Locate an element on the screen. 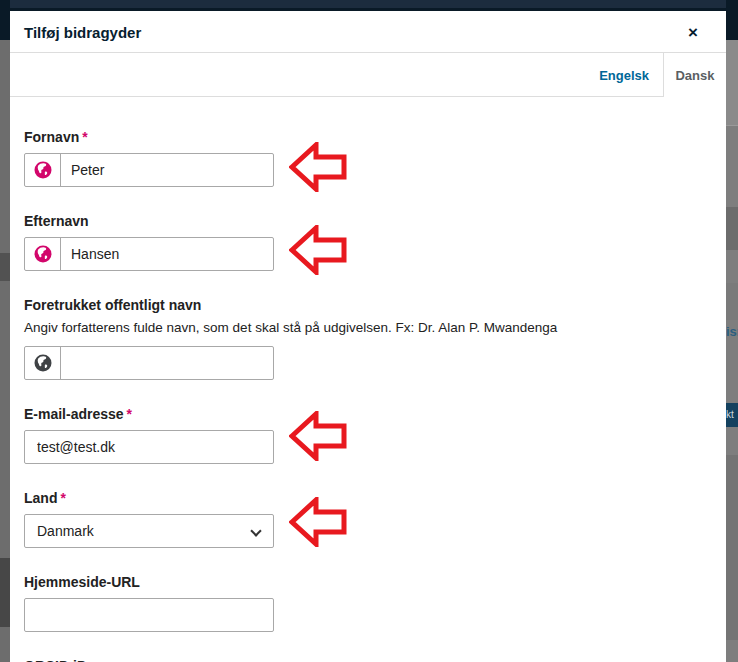 The width and height of the screenshot is (738, 662). homepage-input-row is located at coordinates (149, 615).